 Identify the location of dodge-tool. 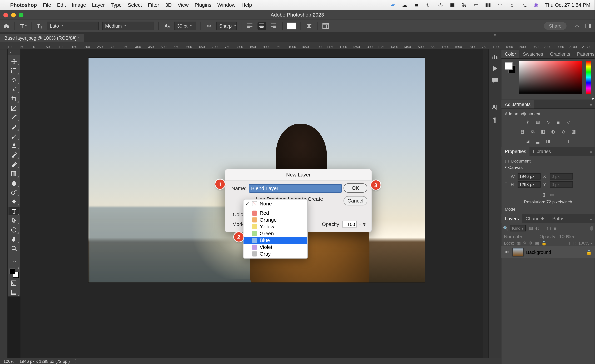
(14, 192).